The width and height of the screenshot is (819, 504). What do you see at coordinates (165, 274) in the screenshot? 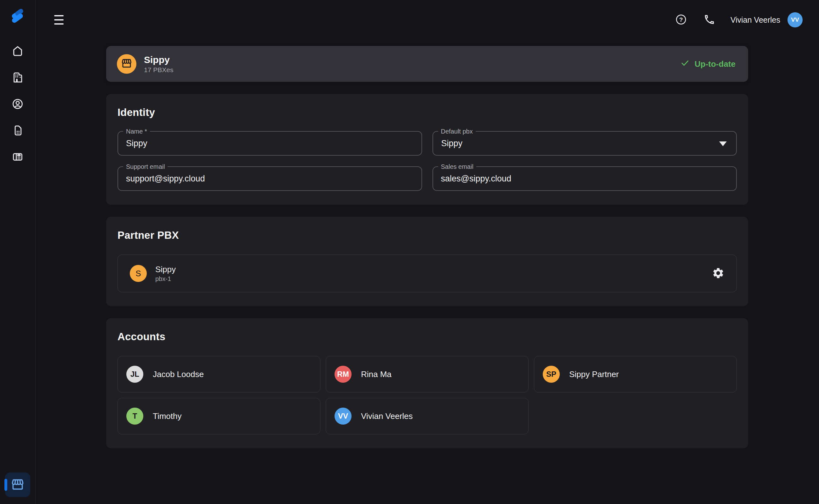
I see `pbx-texts: Sippy pbx-1` at bounding box center [165, 274].